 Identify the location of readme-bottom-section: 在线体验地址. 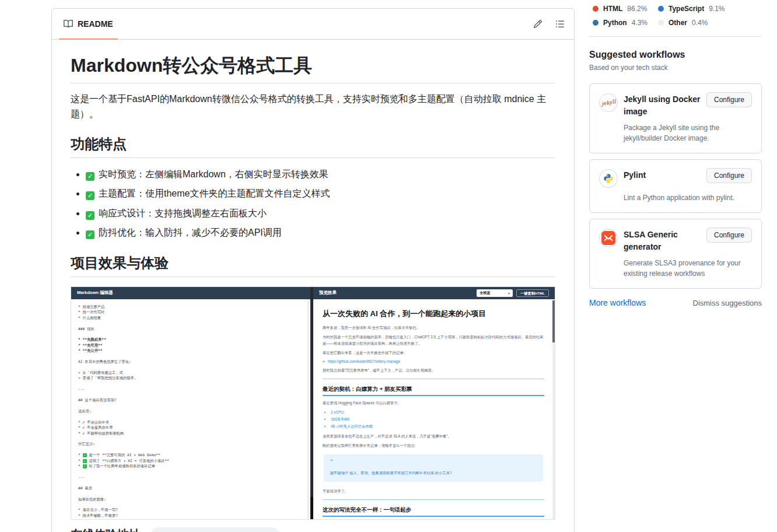
(175, 530).